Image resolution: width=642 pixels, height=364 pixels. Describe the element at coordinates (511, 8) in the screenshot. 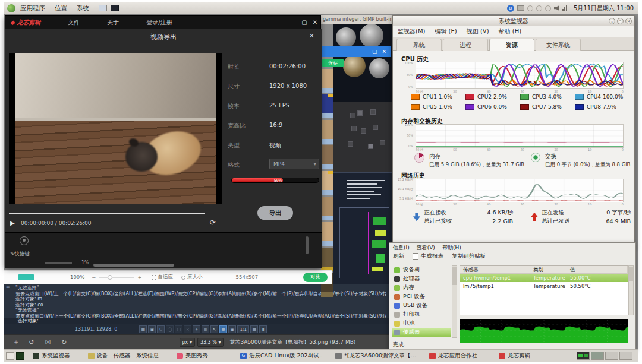

I see `bluetooth-icon: B` at that location.